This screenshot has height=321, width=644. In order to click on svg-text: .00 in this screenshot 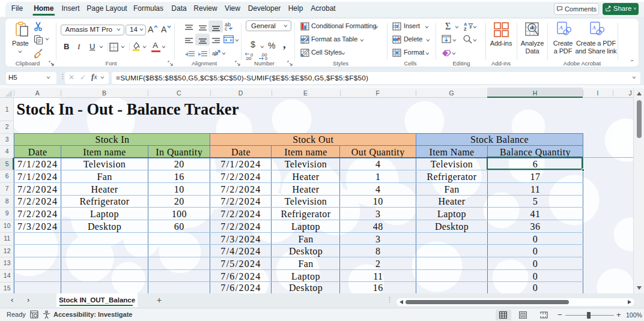, I will do `click(248, 58)`.